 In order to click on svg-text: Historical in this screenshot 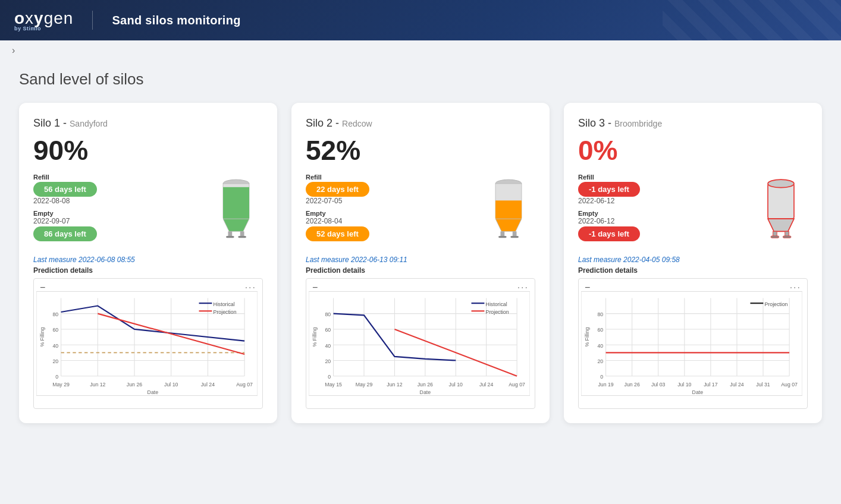, I will do `click(224, 304)`.